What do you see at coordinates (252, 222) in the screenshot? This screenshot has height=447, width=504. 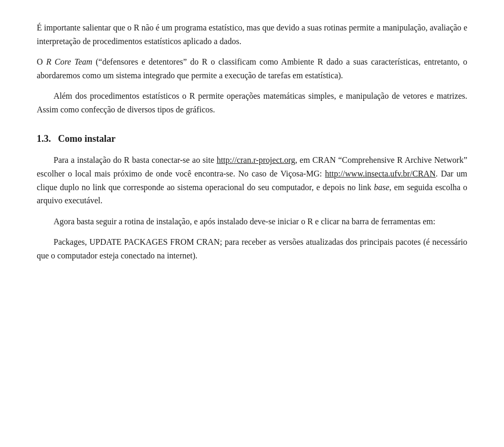 I see `paragraph-5: Agora basta seguir a rotina de instalaçã…` at bounding box center [252, 222].